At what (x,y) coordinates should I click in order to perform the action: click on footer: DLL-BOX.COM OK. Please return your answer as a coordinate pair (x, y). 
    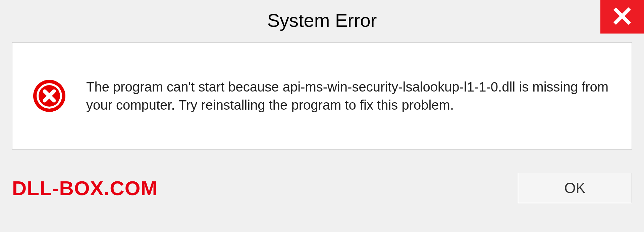
    Looking at the image, I should click on (322, 188).